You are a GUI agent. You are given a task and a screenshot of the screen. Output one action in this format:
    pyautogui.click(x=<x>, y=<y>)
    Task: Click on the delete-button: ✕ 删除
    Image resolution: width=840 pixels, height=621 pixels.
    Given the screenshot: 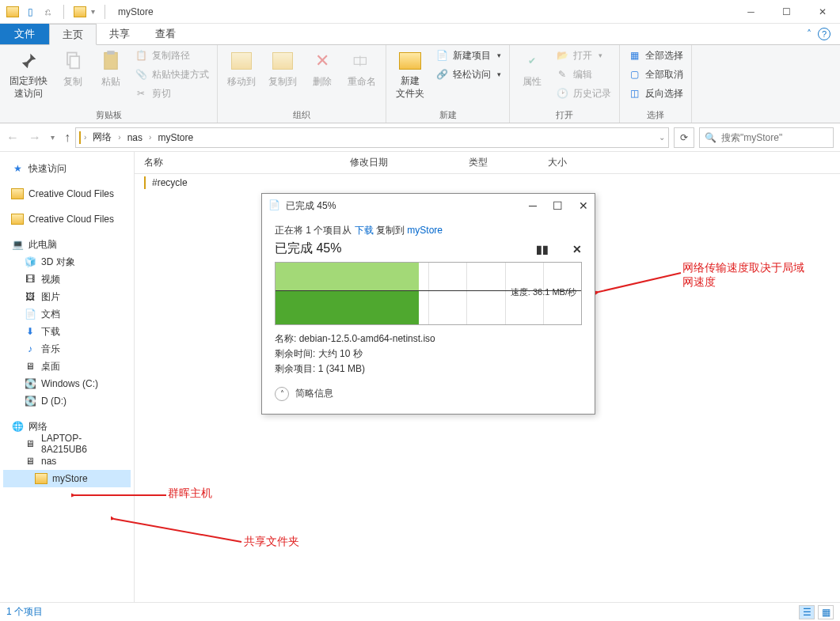 What is the action you would take?
    pyautogui.click(x=322, y=68)
    